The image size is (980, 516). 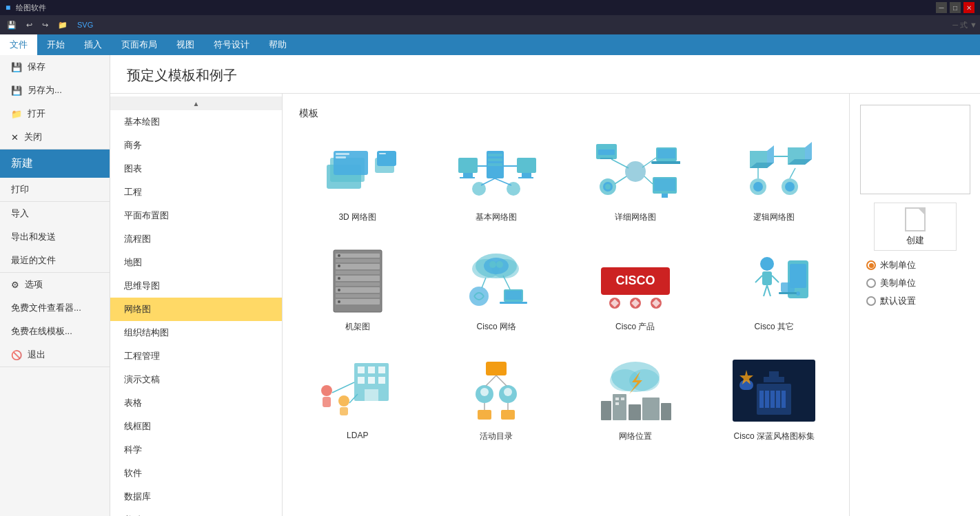 What do you see at coordinates (12, 25) in the screenshot?
I see `toolbar-save-btn: 💾` at bounding box center [12, 25].